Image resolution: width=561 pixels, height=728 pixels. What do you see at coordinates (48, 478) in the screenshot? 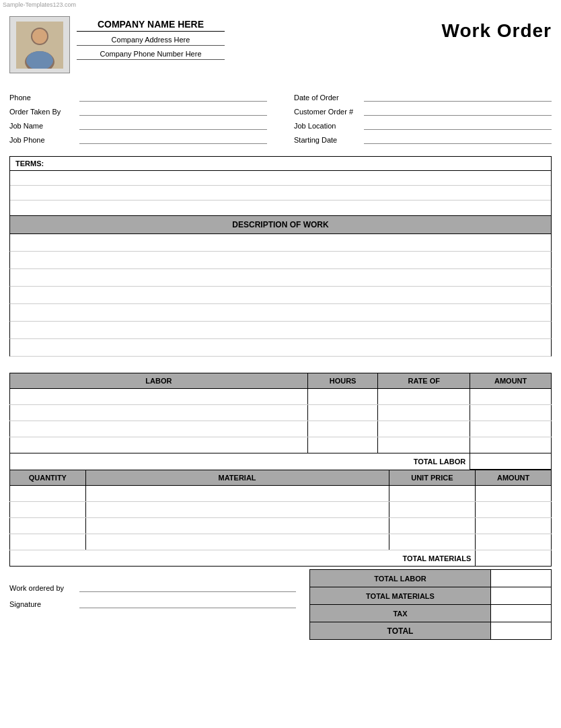
I see `quantity-col-header: QUANTITY` at bounding box center [48, 478].